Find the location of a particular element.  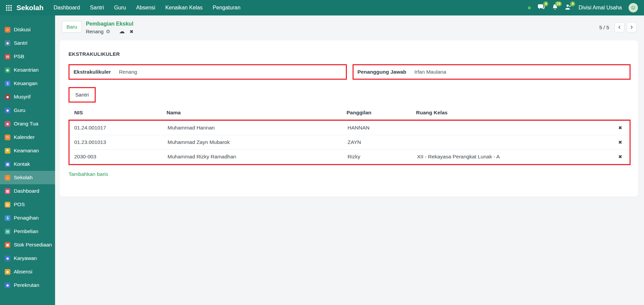

field-label: Ekstrakulikuler is located at coordinates (92, 72).